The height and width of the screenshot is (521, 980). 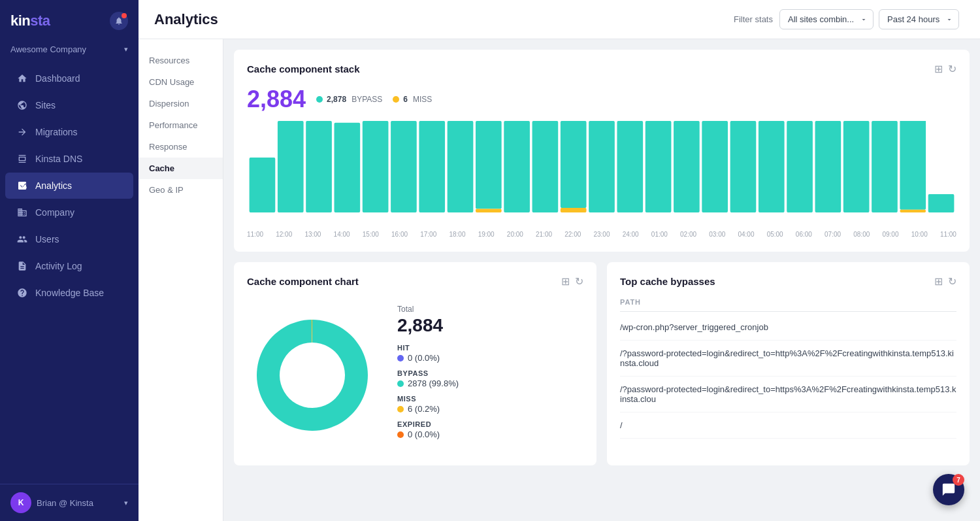 I want to click on donut-legend: Total 2,884 HIT 0 (0.0%) BYPASS, so click(x=490, y=375).